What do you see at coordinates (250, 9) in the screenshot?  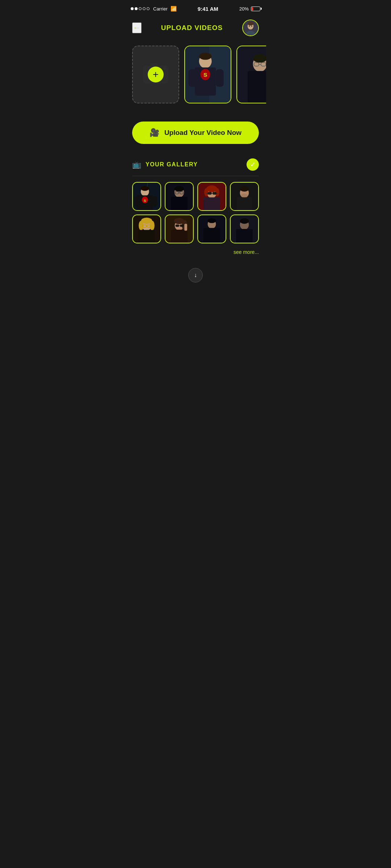 I see `status-right: 20%` at bounding box center [250, 9].